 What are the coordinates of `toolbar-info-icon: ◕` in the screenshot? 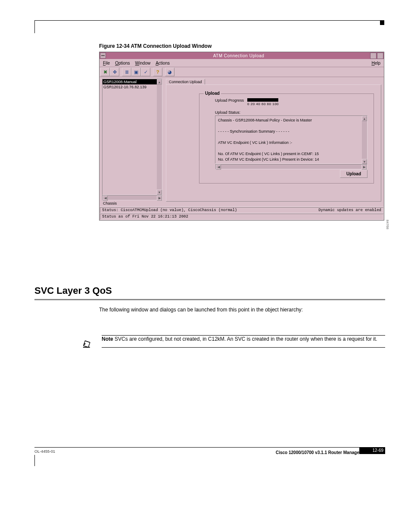 It's located at (170, 72).